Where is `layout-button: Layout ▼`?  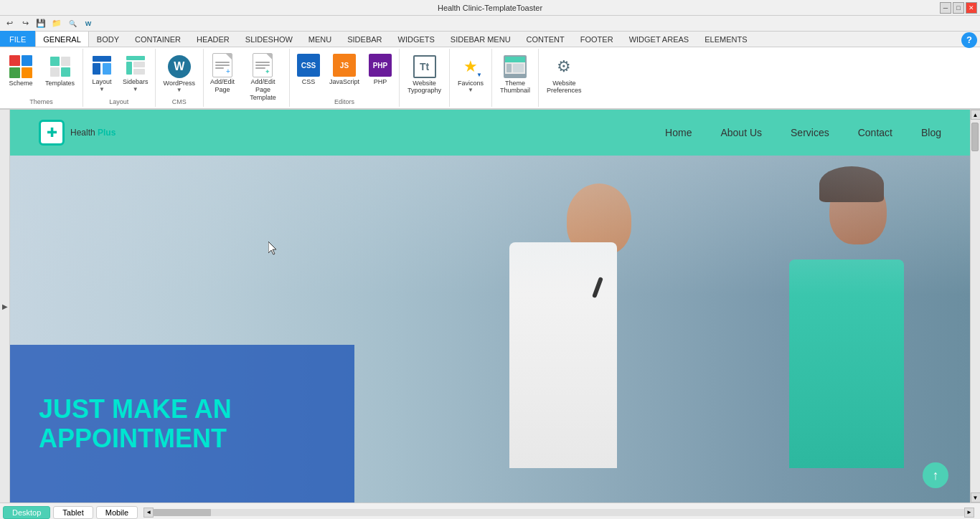 layout-button: Layout ▼ is located at coordinates (102, 72).